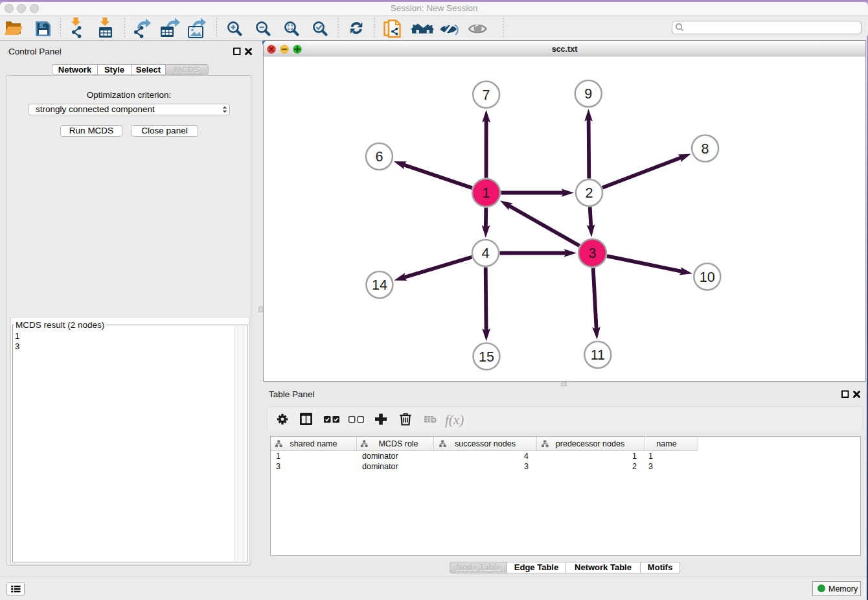  I want to click on svg-text: name, so click(666, 444).